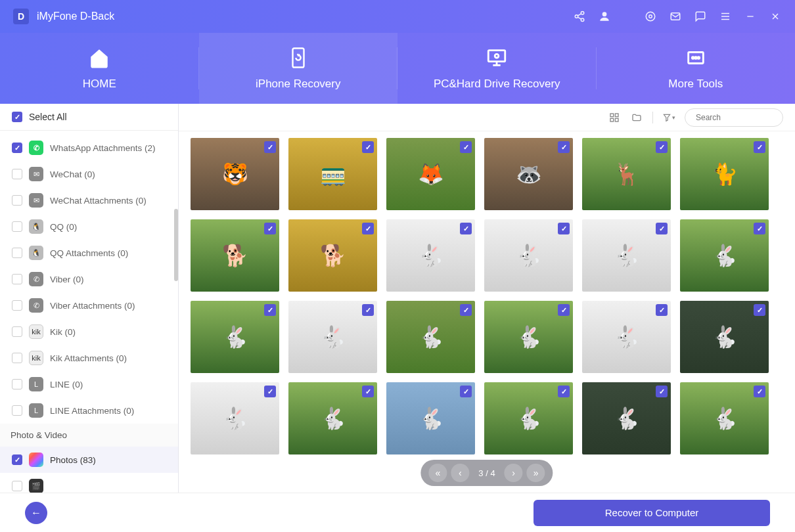  What do you see at coordinates (604, 16) in the screenshot?
I see `user-icon` at bounding box center [604, 16].